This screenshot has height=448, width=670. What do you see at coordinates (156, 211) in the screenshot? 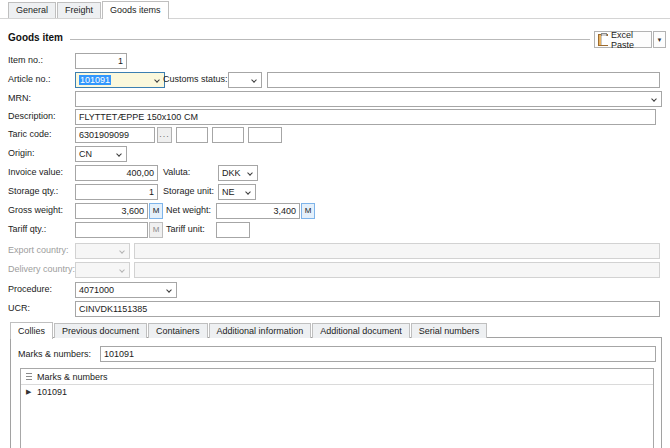
I see `gross-weight-m-button: M` at bounding box center [156, 211].